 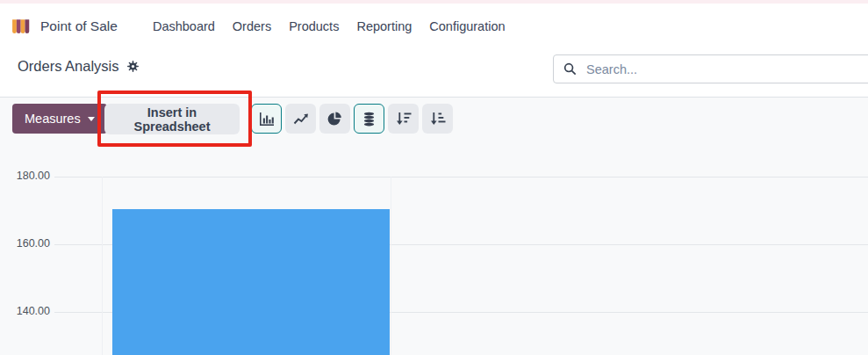 I want to click on view-button-pie-chart, so click(x=335, y=119).